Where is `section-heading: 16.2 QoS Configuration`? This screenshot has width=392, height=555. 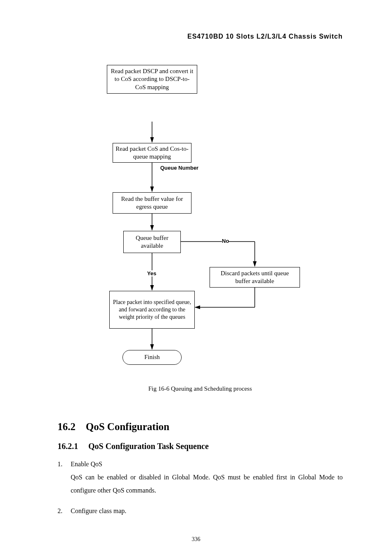
section-heading: 16.2 QoS Configuration is located at coordinates (200, 427).